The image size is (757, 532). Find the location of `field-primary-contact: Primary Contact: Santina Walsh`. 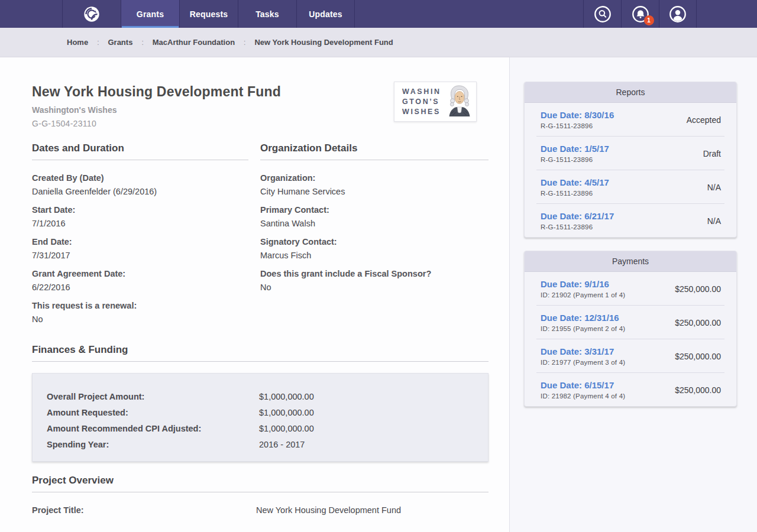

field-primary-contact: Primary Contact: Santina Walsh is located at coordinates (374, 217).